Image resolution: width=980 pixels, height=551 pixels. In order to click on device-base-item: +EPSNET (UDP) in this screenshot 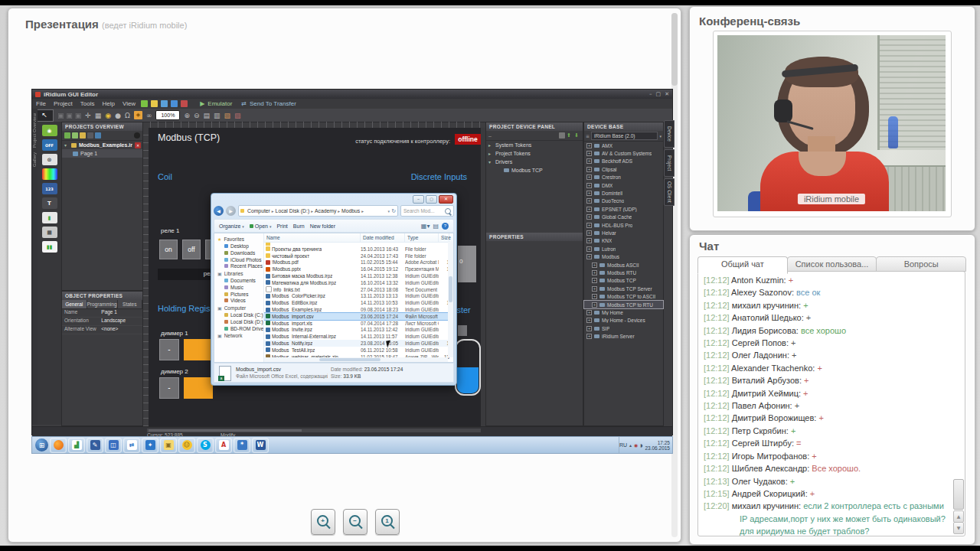, I will do `click(623, 209)`.